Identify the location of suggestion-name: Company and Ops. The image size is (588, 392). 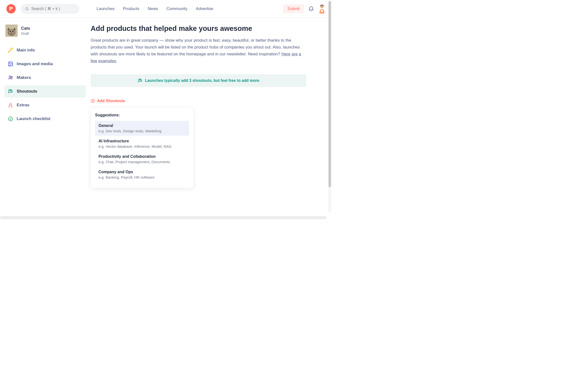
(142, 172).